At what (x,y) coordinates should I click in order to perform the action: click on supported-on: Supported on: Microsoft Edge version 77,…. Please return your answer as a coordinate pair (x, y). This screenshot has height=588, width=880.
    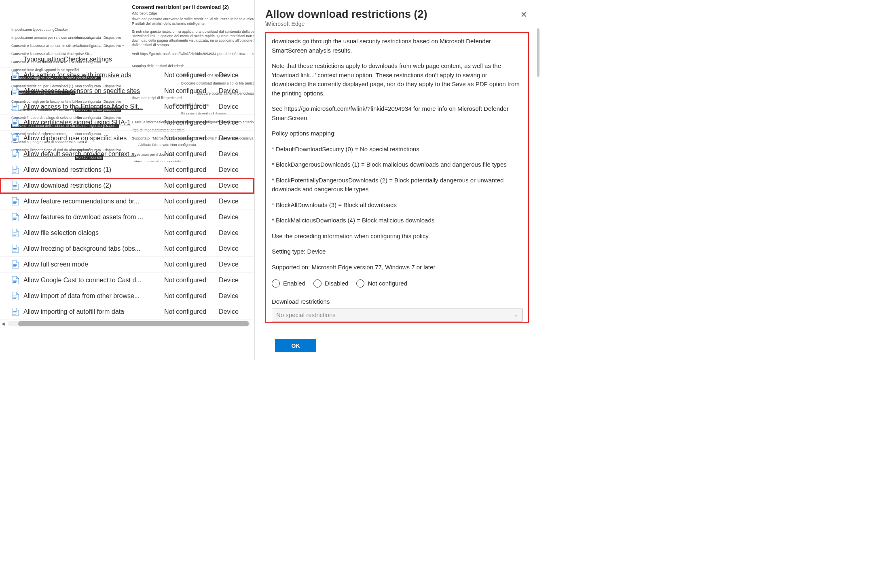
    Looking at the image, I should click on (397, 268).